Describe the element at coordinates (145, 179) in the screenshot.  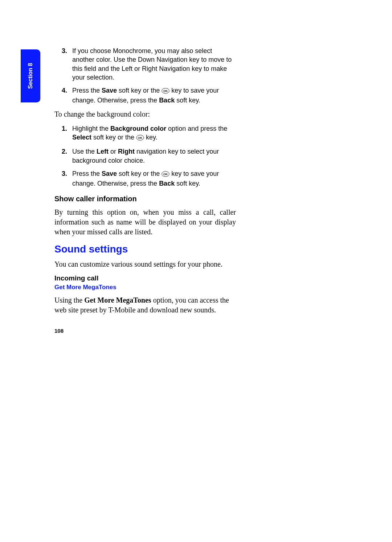
I see `list-item: 3. Press the Save soft key or the key to…` at that location.